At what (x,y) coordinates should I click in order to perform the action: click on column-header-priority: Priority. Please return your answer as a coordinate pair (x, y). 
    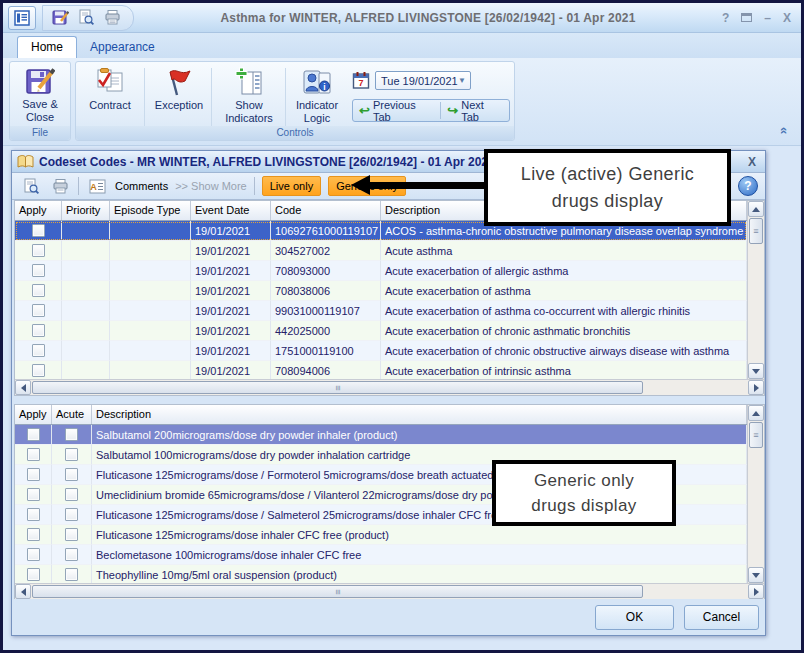
    Looking at the image, I should click on (86, 210).